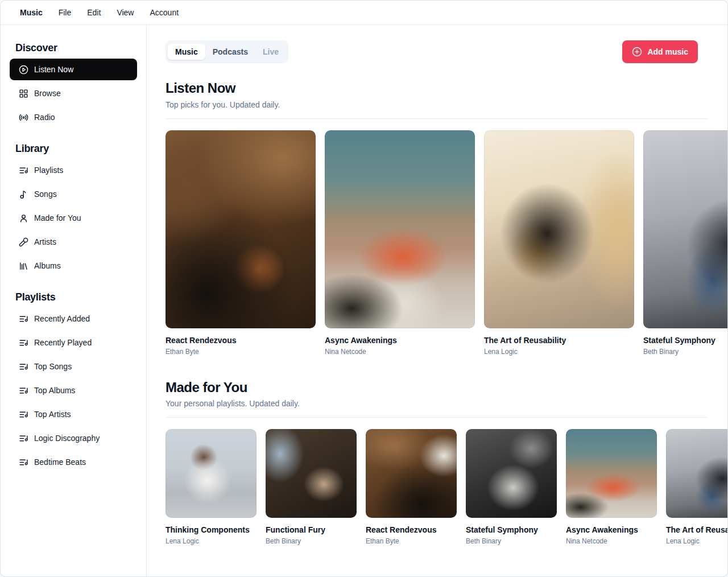 The width and height of the screenshot is (728, 577). I want to click on sidebar-item-browse: Browse, so click(73, 93).